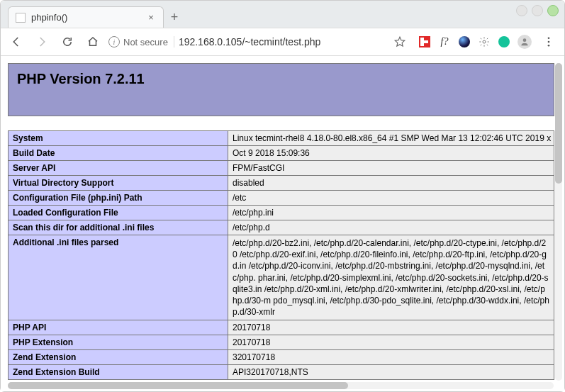  I want to click on address-bar: i Not secure 192.168.0.105/~tecmint/test…, so click(259, 42).